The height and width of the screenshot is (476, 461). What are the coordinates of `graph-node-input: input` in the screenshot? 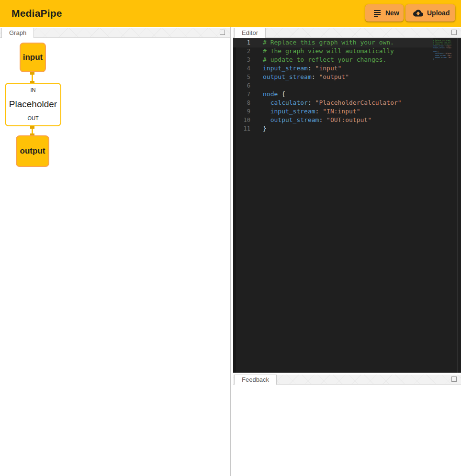 It's located at (33, 57).